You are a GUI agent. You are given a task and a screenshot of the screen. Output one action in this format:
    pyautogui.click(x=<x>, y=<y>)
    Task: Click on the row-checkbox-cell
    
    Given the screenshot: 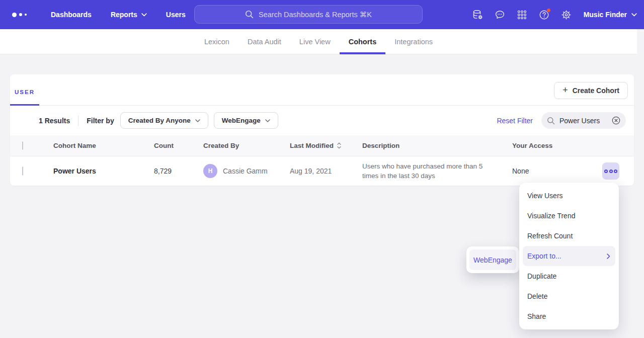 What is the action you would take?
    pyautogui.click(x=27, y=171)
    